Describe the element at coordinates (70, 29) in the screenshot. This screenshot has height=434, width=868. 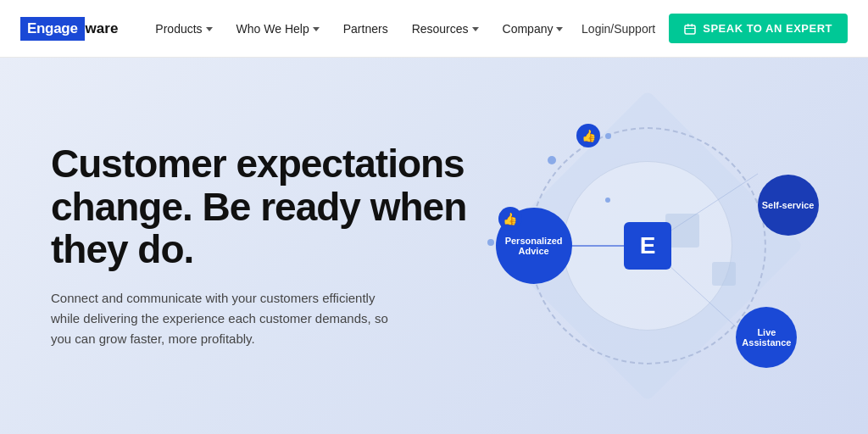
I see `logo: Engageware` at that location.